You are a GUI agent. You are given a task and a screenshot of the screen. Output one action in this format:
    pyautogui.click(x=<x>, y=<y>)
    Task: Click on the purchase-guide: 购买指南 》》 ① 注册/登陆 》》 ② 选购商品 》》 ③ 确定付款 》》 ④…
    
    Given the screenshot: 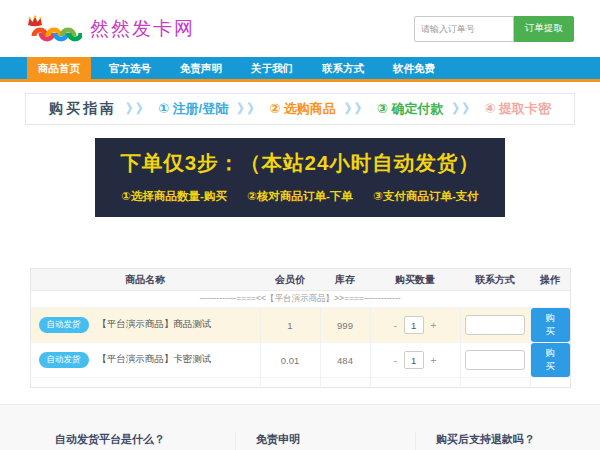 What is the action you would take?
    pyautogui.click(x=300, y=109)
    